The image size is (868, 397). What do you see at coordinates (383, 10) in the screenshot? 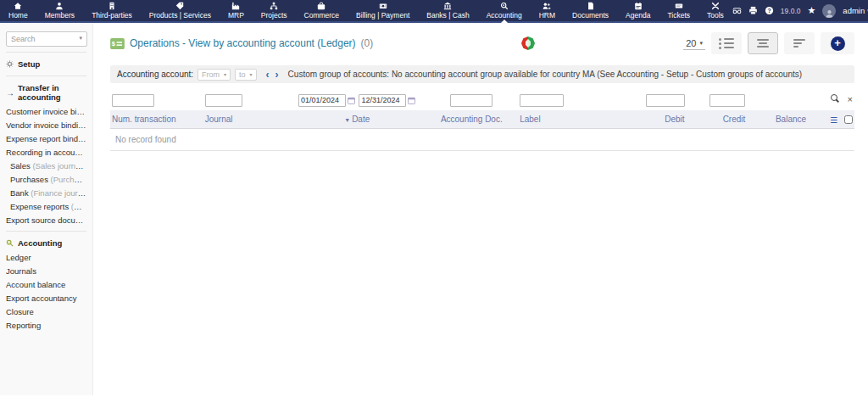
I see `nav-billing-payment: Billing | Payment` at bounding box center [383, 10].